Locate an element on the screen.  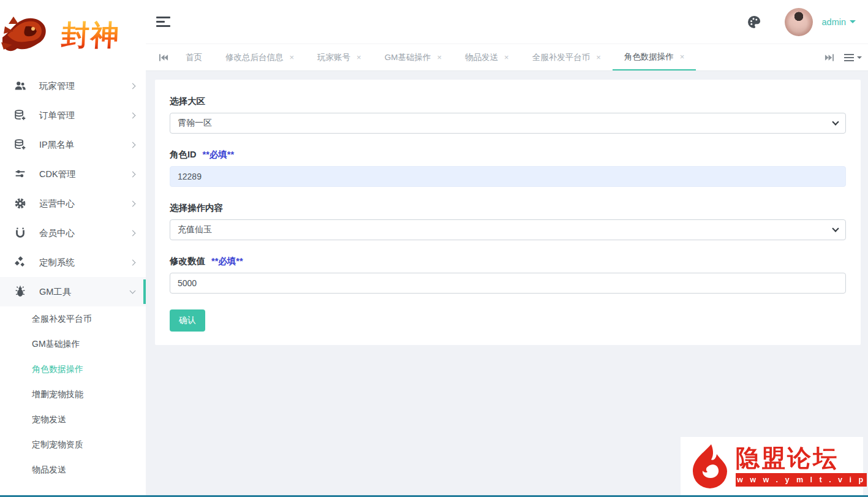
gm-tools-submenu: 全服补发平台币 GM基础操作 角色数据操作 增删宠物技能 宠物发送 定制宠物资质… is located at coordinates (73, 395).